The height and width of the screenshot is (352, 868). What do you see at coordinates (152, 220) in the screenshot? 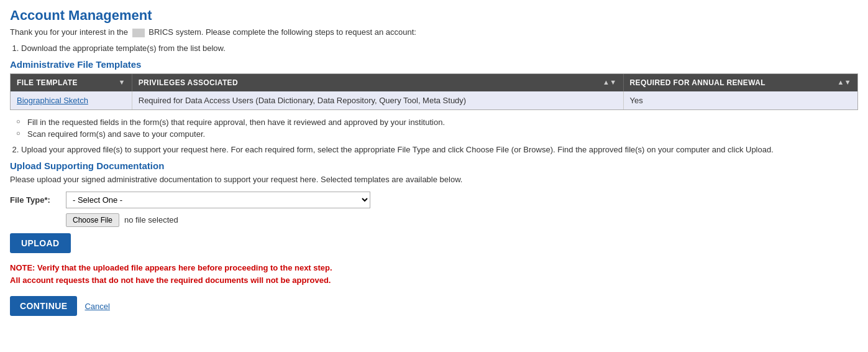
I see `no-file-text: no file selected` at bounding box center [152, 220].